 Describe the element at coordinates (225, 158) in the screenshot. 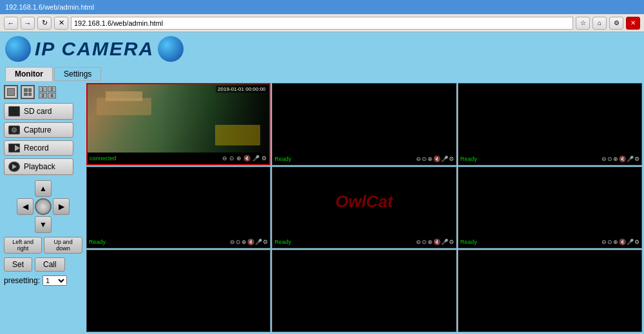

I see `ctrl-minus-1: ⊖` at that location.